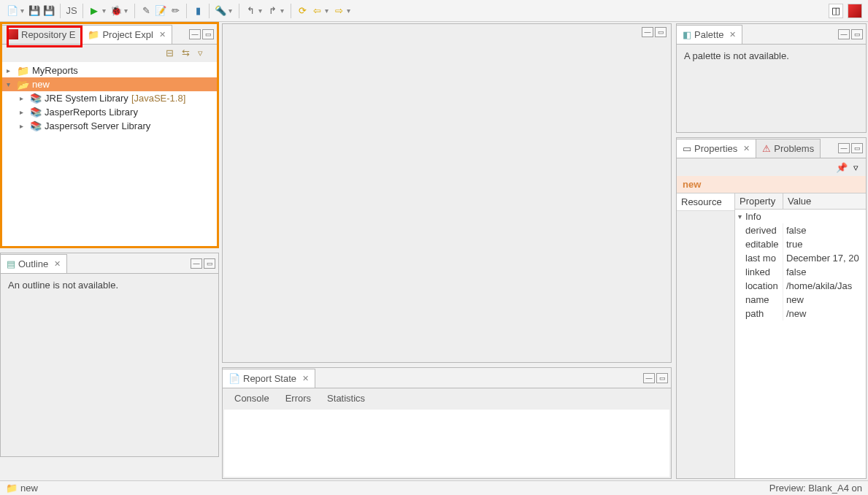 The height and width of the screenshot is (495, 868). What do you see at coordinates (742, 216) in the screenshot?
I see `collapse-arrow-icon: ▾` at bounding box center [742, 216].